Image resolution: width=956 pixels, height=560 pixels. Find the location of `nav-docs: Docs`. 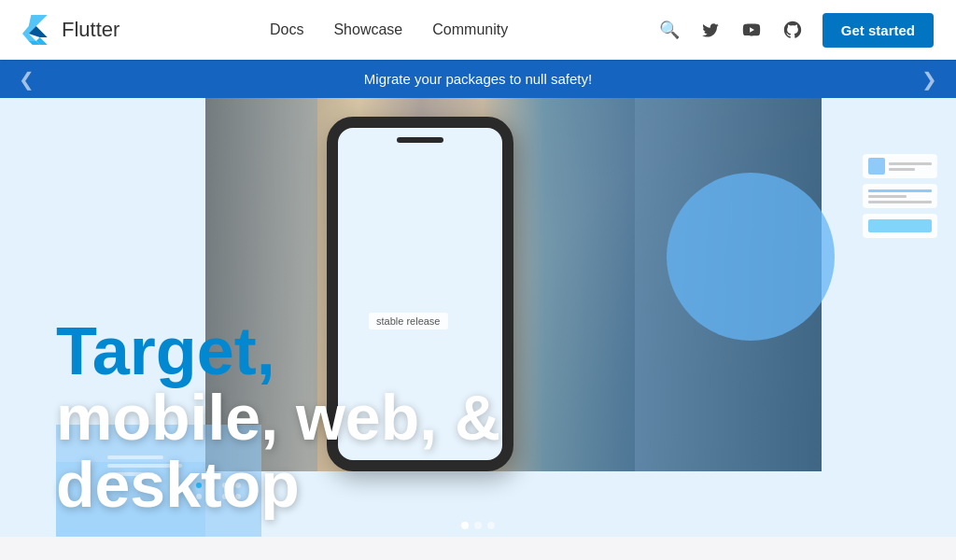

nav-docs: Docs is located at coordinates (287, 30).